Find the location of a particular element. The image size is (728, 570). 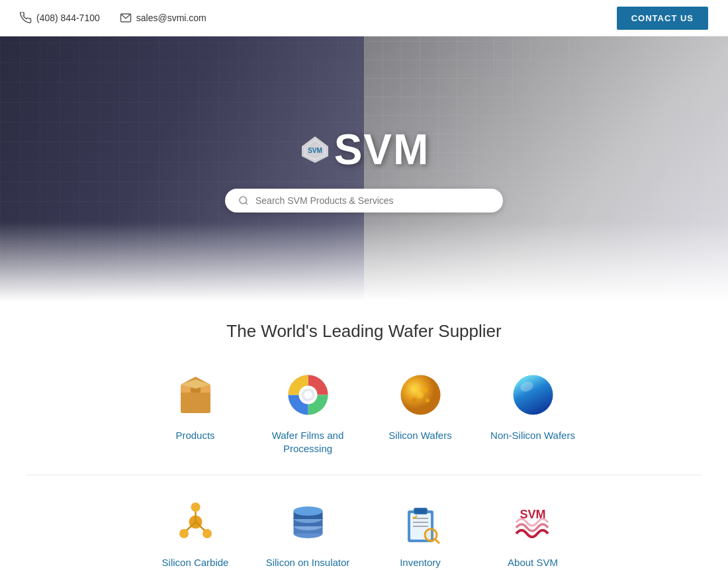

about-svm-label: About SVM is located at coordinates (533, 563).